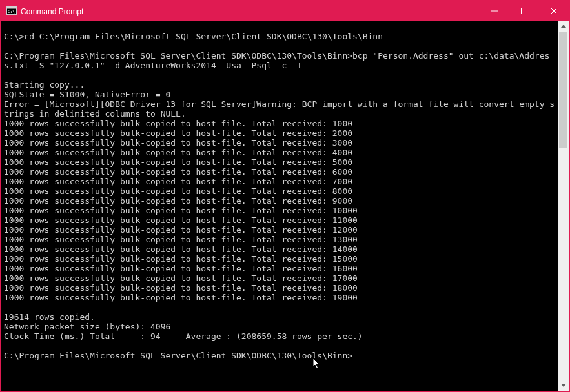 The height and width of the screenshot is (392, 570). Describe the element at coordinates (280, 36) in the screenshot. I see `cmd-line-cd: C:\>cd C:\Program Files\Microsoft SQL Se…` at that location.